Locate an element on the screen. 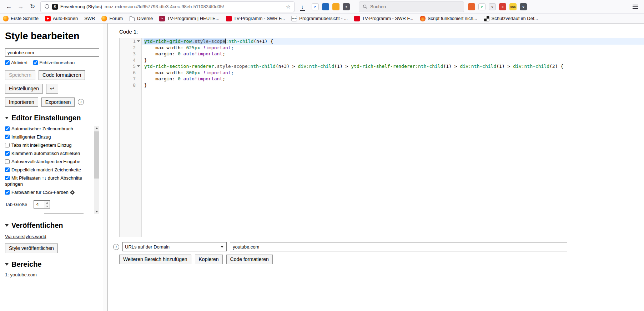 Image resolution: width=644 pixels, height=311 pixels. gear-icon is located at coordinates (72, 192).